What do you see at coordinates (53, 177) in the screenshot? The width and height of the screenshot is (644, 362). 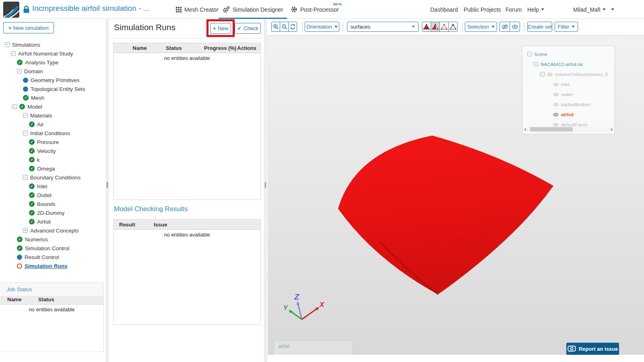 I see `tree-item-boundary-conditions: −Boundary Conditions` at bounding box center [53, 177].